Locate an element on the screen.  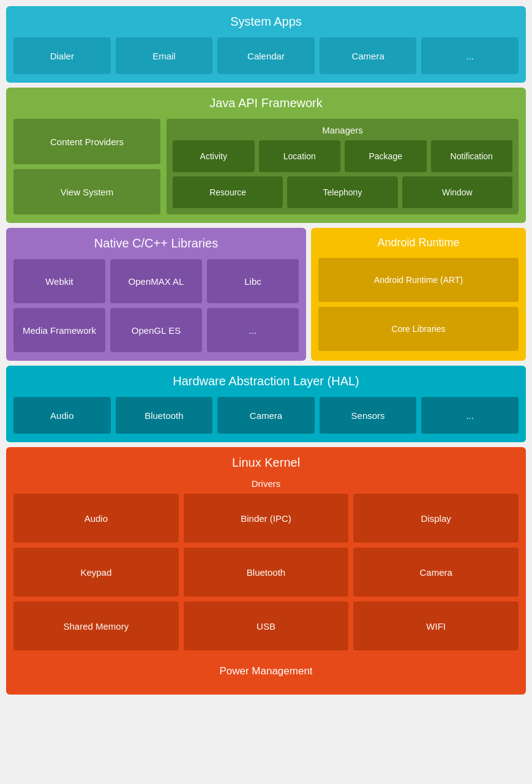
native-libs-title: Native C/C++ Libraries is located at coordinates (156, 244).